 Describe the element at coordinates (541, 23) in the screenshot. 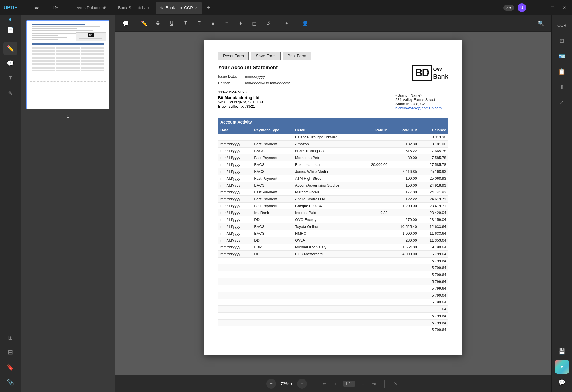

I see `search-button: 🔍` at that location.